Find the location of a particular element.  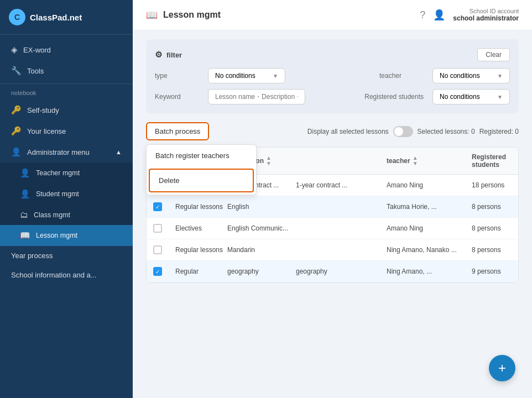

student-icon: 👤 is located at coordinates (25, 194).